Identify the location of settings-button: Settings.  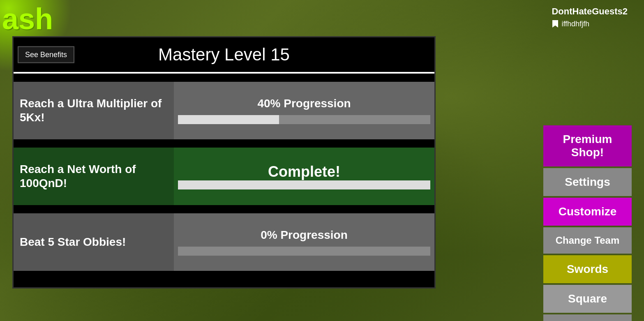
(588, 182).